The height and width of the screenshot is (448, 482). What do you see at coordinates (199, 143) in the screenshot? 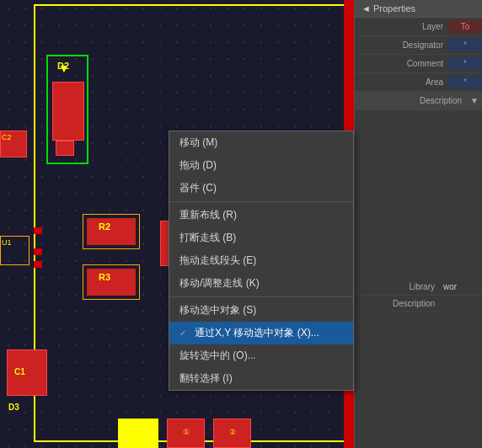
I see `move-label: 移动 (M)` at bounding box center [199, 143].